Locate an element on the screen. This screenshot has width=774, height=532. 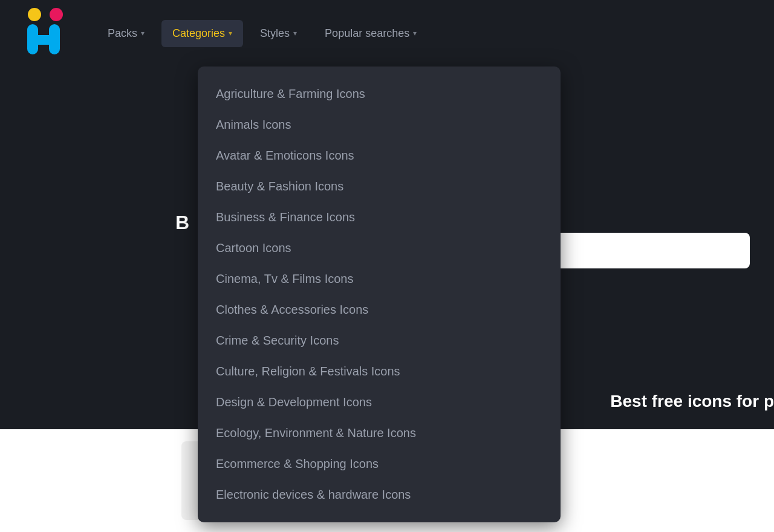
popular-searches-label: Popular searches is located at coordinates (367, 34).